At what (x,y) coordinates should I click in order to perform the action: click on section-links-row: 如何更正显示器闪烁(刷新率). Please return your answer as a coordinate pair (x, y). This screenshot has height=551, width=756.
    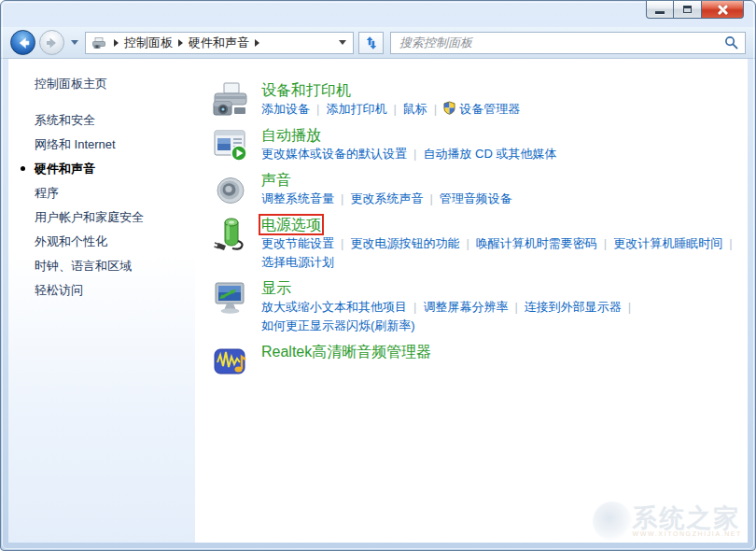
    Looking at the image, I should click on (450, 326).